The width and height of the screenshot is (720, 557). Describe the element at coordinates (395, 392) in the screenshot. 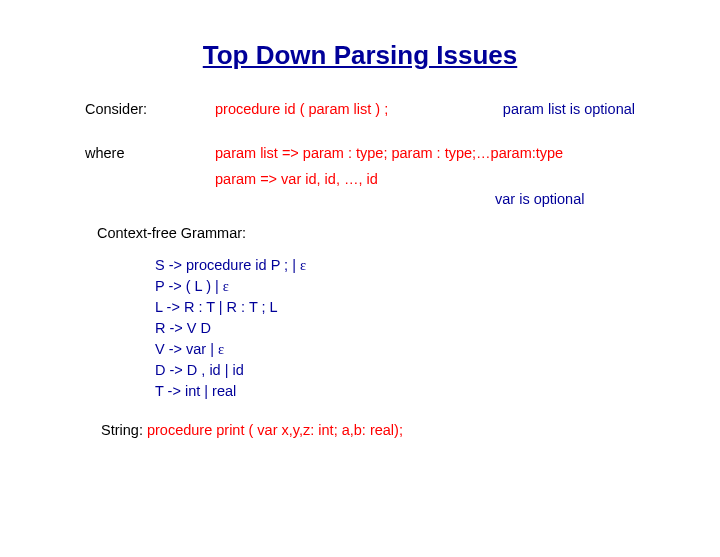

I see `grammar-line-7: T -> int | real` at that location.